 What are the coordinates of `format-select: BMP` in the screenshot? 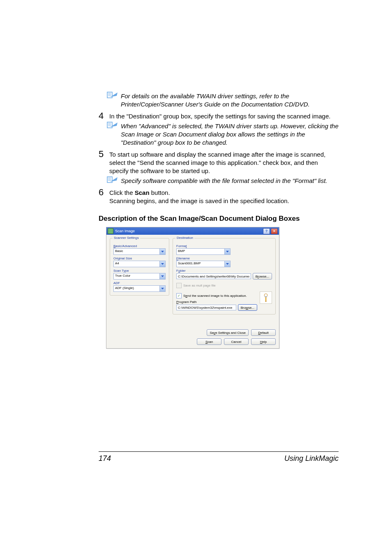 It's located at (203, 252).